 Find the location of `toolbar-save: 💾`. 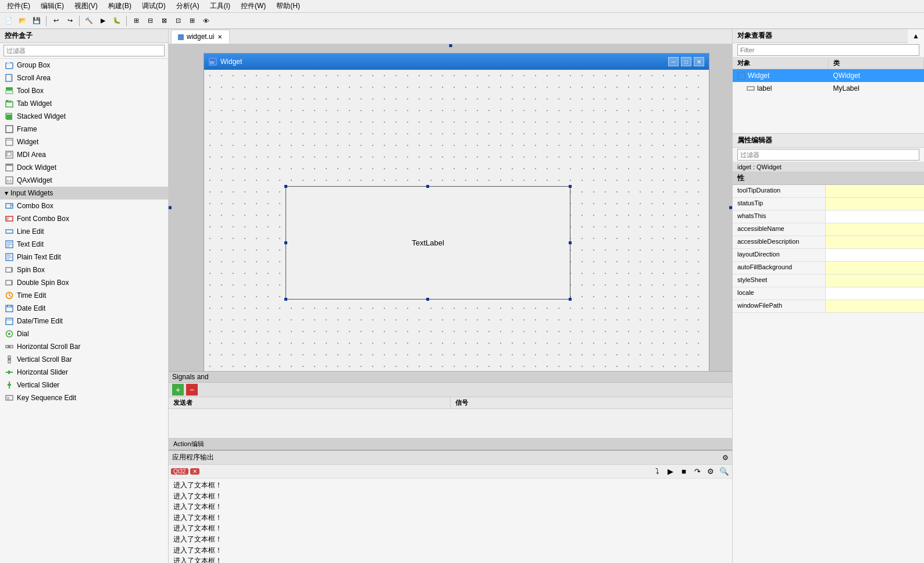

toolbar-save: 💾 is located at coordinates (37, 21).